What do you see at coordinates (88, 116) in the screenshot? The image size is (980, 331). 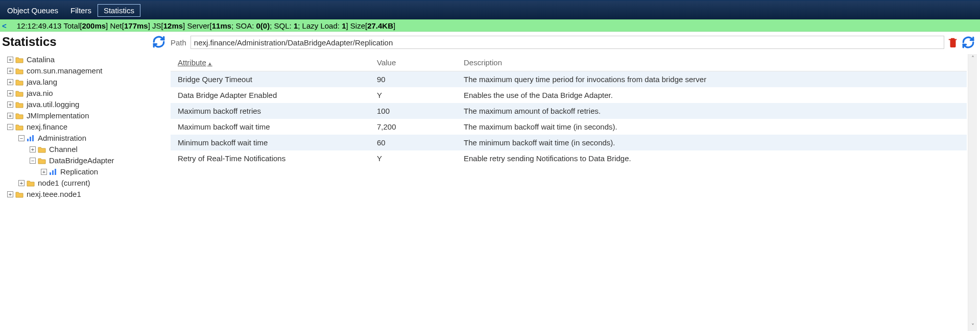 I see `tree-node-jmimpl: +JMImplementation` at bounding box center [88, 116].